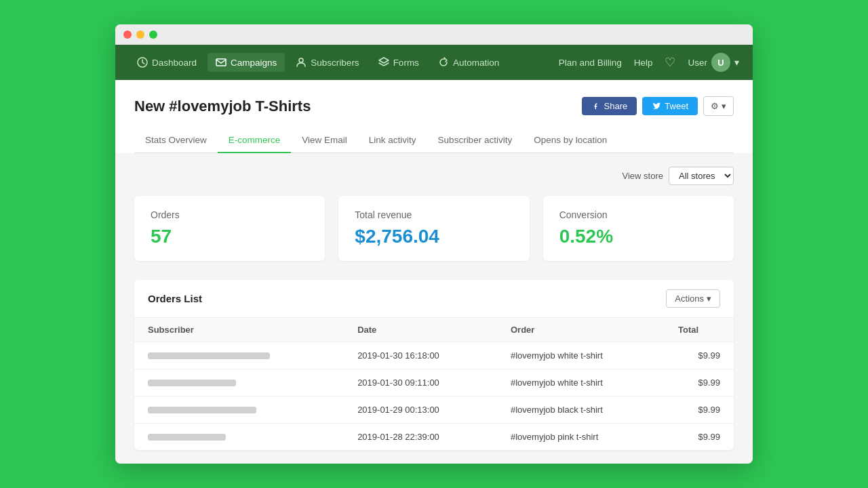  Describe the element at coordinates (153, 35) in the screenshot. I see `maximize-dot` at that location.